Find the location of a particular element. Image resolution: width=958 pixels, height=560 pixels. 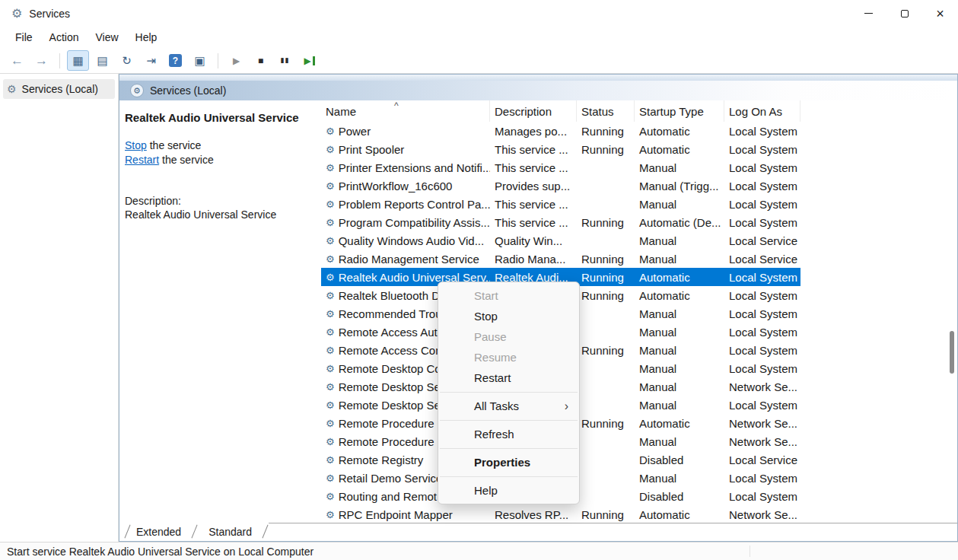

service-status is located at coordinates (606, 332).